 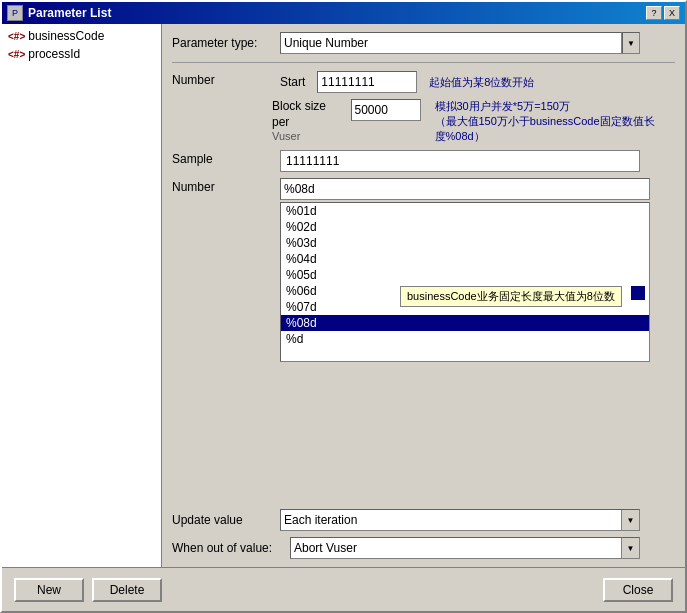 I want to click on sample-value: 11111111, so click(x=460, y=161).